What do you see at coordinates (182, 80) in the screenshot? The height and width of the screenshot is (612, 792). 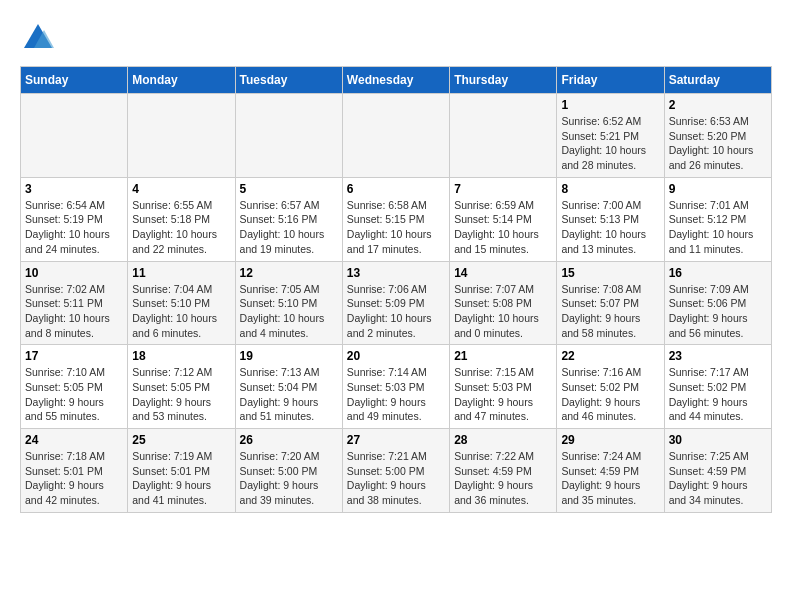 I see `day-header-monday: Monday` at bounding box center [182, 80].